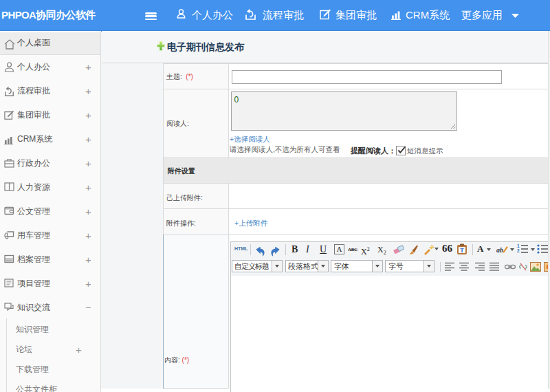 This screenshot has height=392, width=550. What do you see at coordinates (500, 250) in the screenshot?
I see `svg-text: ab` at bounding box center [500, 250].